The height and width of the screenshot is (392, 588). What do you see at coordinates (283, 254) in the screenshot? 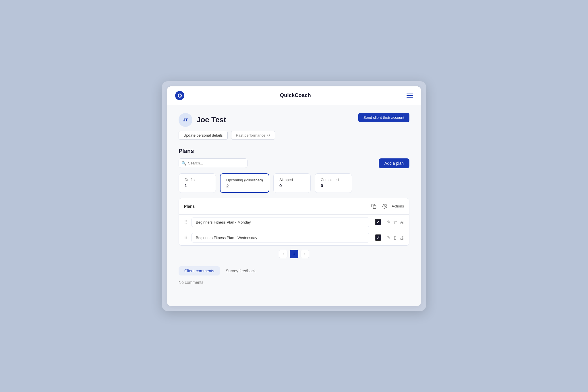
I see `prev-page-button: ‹` at bounding box center [283, 254].